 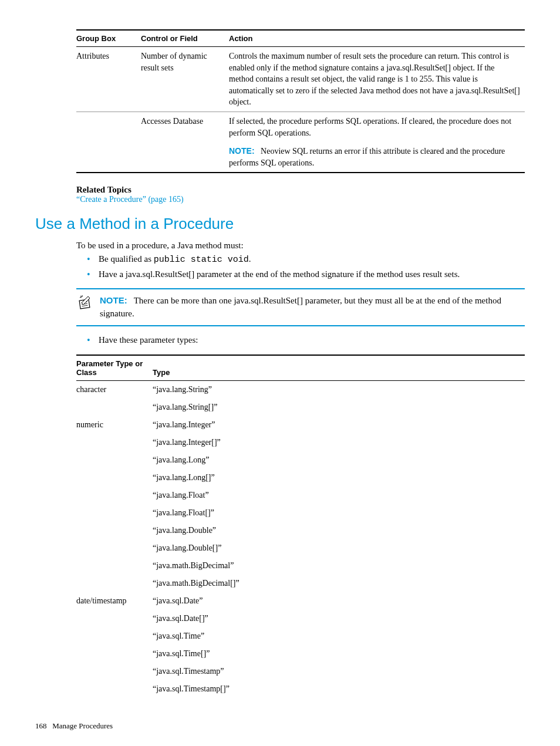 What do you see at coordinates (339, 513) in the screenshot?
I see `cell-type: “java.lang.Float[]”` at bounding box center [339, 513].